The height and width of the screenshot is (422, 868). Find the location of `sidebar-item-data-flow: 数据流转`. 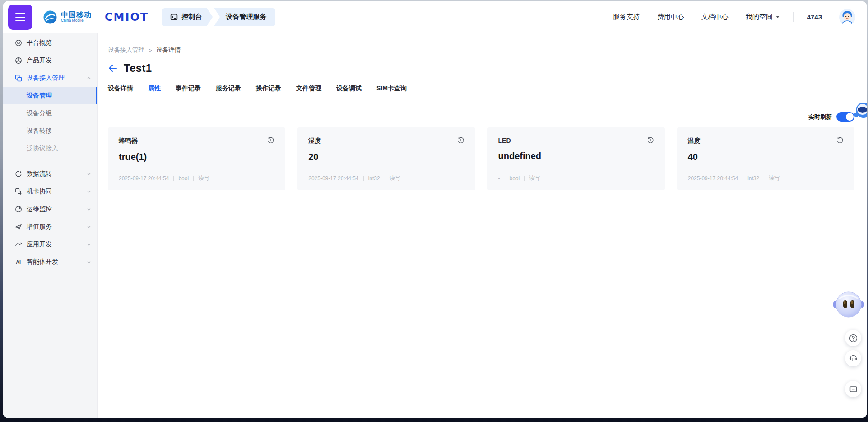

sidebar-item-data-flow: 数据流转 is located at coordinates (50, 173).